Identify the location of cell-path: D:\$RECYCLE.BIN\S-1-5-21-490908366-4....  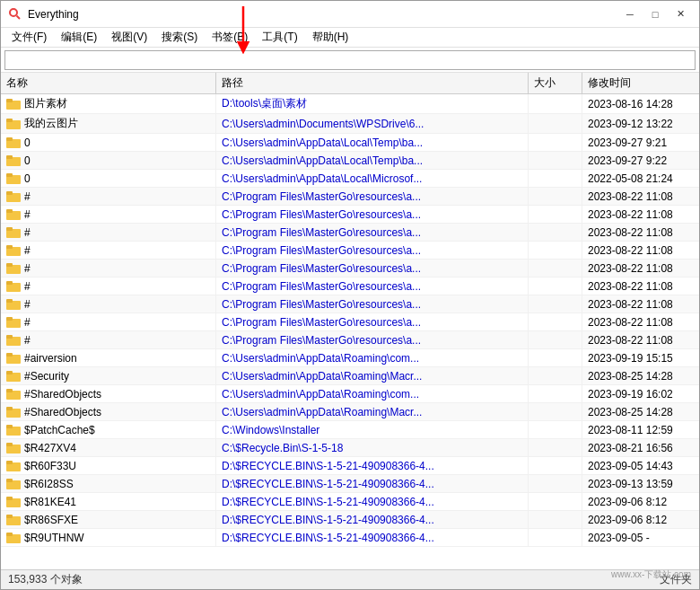
(372, 483).